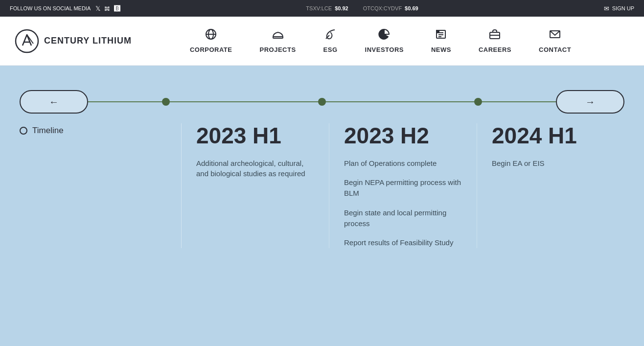 This screenshot has width=644, height=346. I want to click on item-2023h2-3: Begin state and local permitting process, so click(403, 218).